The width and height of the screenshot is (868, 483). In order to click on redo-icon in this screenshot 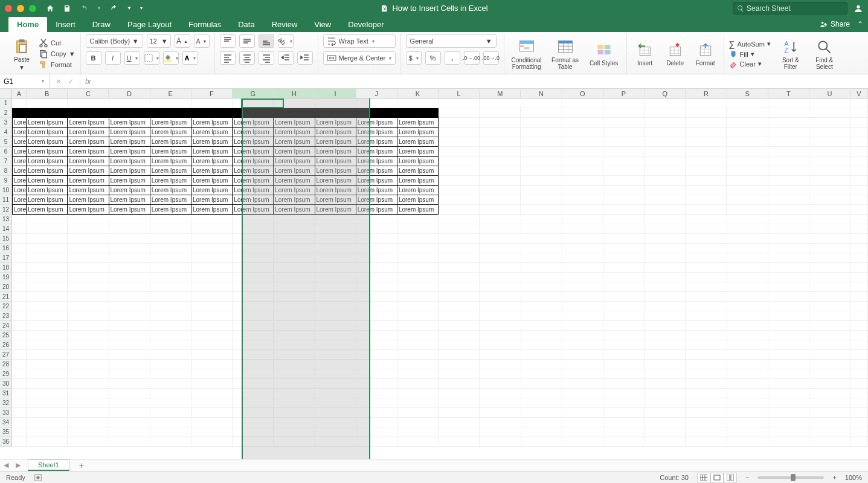, I will do `click(114, 8)`.